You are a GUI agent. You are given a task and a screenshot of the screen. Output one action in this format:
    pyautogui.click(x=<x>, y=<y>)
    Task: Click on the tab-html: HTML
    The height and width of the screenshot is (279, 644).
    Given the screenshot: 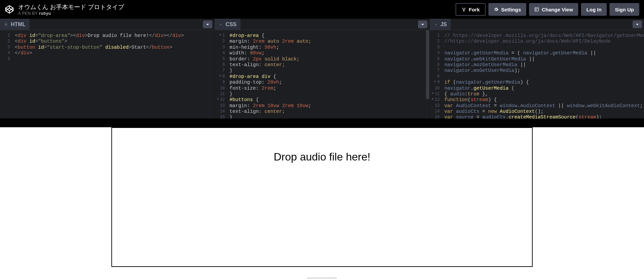 What is the action you would take?
    pyautogui.click(x=15, y=24)
    